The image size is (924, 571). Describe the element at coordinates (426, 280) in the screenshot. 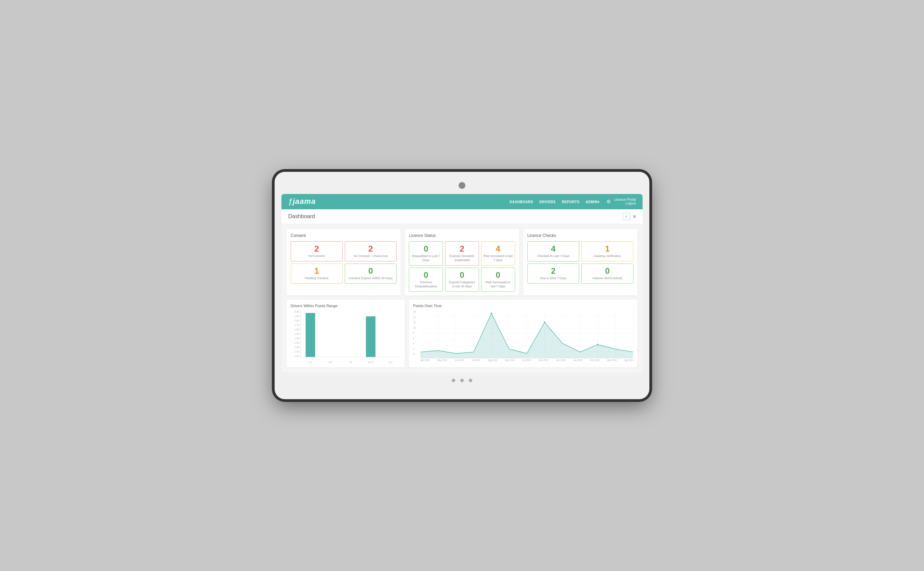

I see `stat-box: 0Previous Disqualifications` at that location.